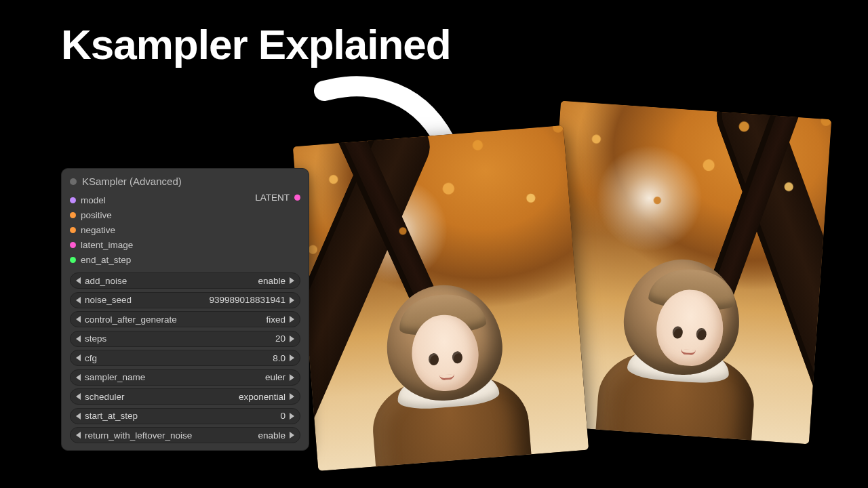  I want to click on widget-start-at-step: start_at_step 0, so click(185, 416).